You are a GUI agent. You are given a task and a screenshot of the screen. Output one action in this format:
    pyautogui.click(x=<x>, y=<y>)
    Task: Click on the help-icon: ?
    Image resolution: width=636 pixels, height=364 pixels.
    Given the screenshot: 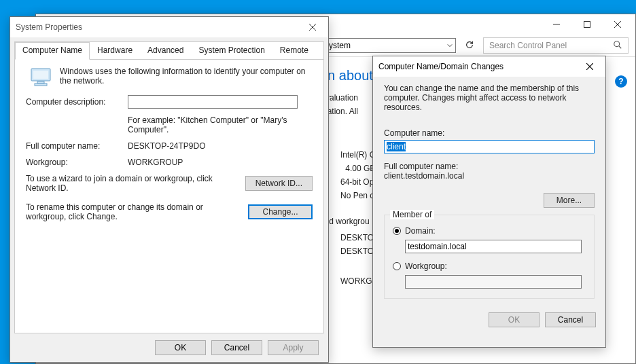 What is the action you would take?
    pyautogui.click(x=621, y=81)
    